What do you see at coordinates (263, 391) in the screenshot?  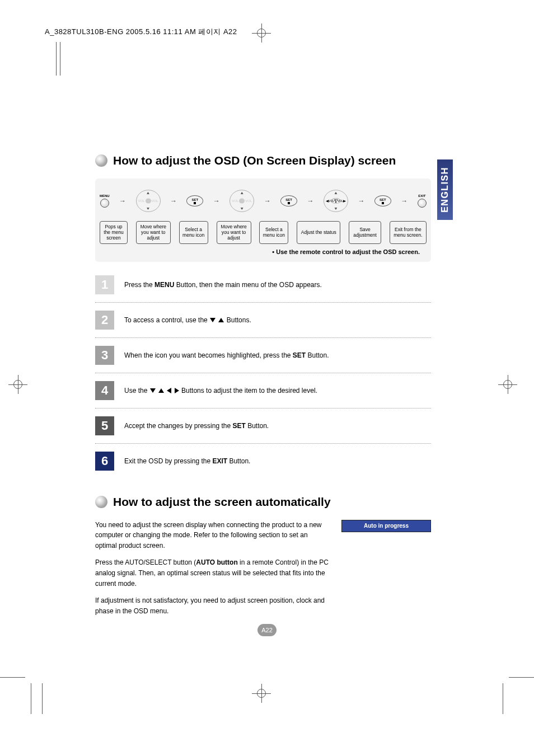 I see `step-row: 4Use the Buttons to adjust the item to t…` at bounding box center [263, 391].